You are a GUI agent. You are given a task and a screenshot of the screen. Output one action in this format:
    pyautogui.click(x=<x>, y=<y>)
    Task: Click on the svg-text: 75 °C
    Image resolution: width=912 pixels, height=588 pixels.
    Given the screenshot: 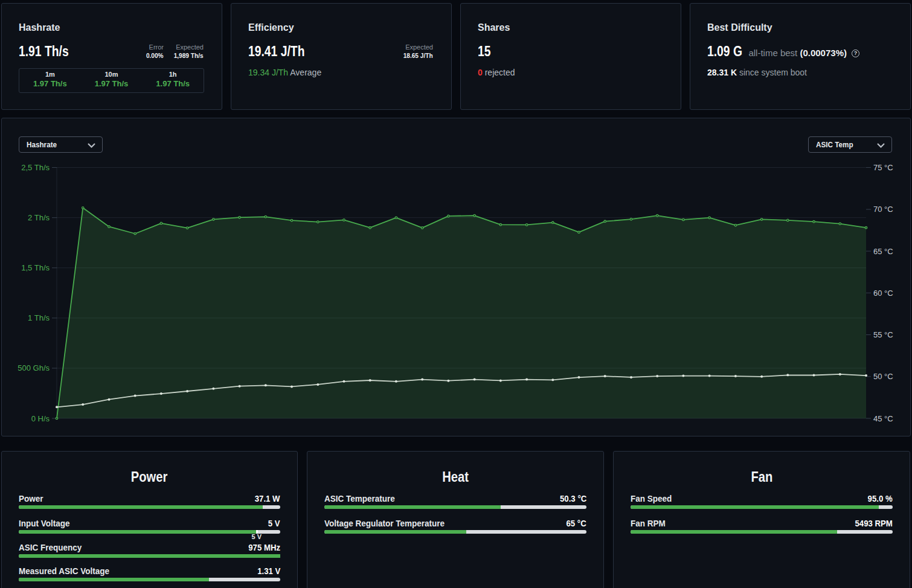 What is the action you would take?
    pyautogui.click(x=883, y=168)
    